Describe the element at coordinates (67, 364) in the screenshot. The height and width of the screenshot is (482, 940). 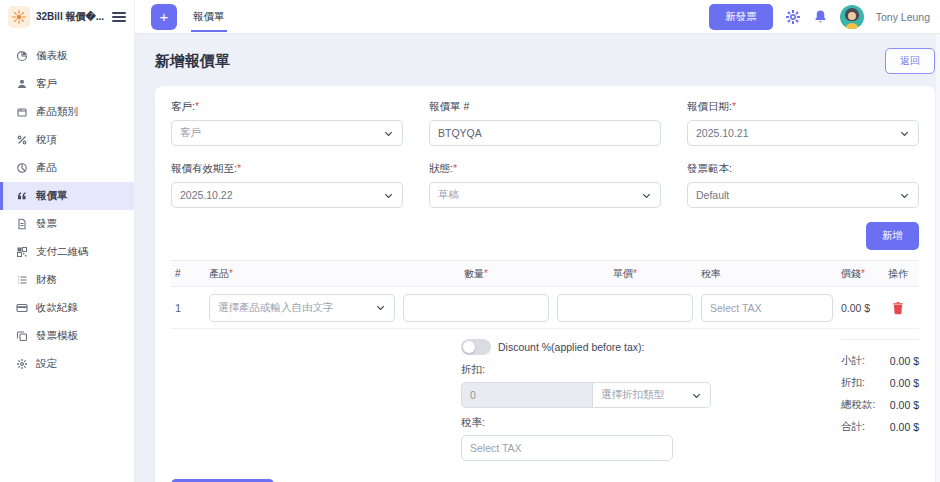
I see `sidebar-item-settings: 設定` at that location.